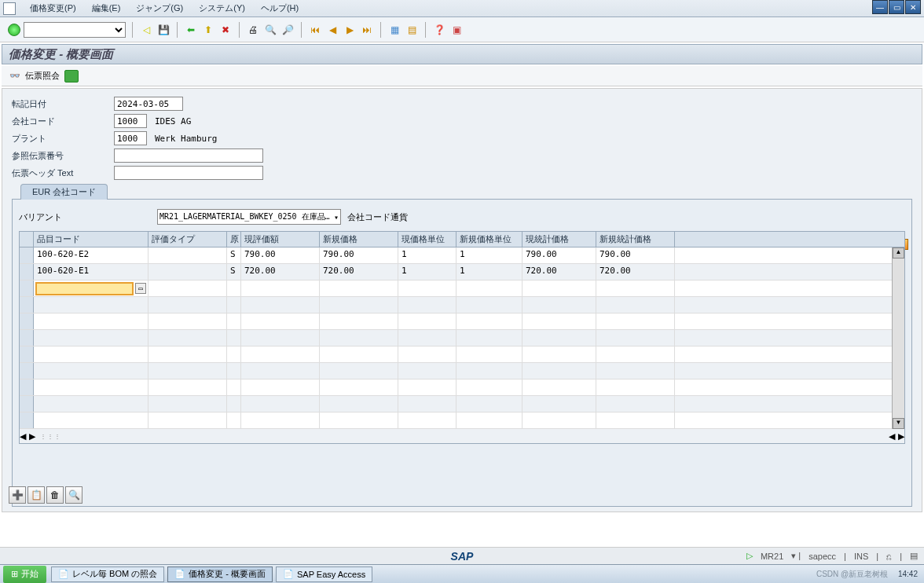 The width and height of the screenshot is (924, 583). Describe the element at coordinates (55, 495) in the screenshot. I see `delete-row-icon: 🗑` at that location.